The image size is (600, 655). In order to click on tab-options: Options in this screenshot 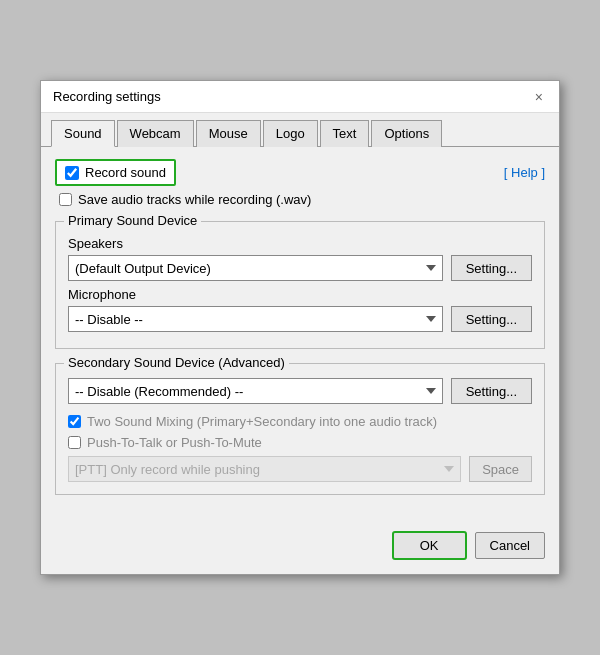, I will do `click(406, 134)`.